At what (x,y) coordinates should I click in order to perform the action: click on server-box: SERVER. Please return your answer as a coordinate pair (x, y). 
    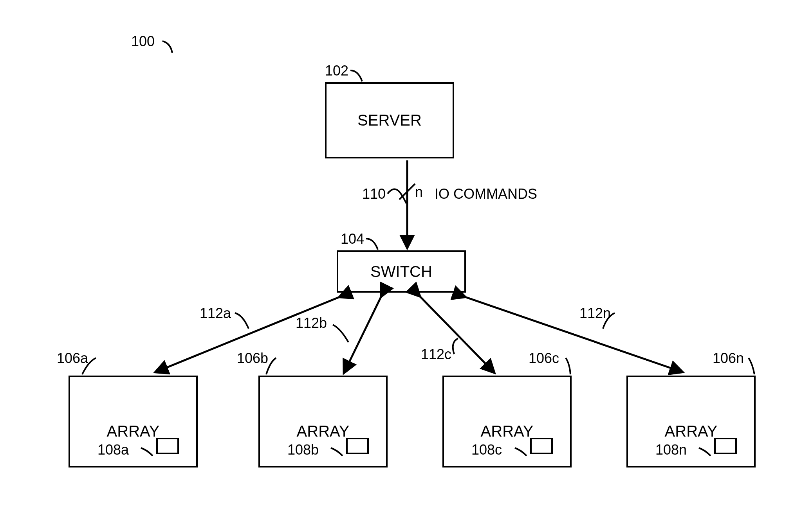
    Looking at the image, I should click on (390, 120).